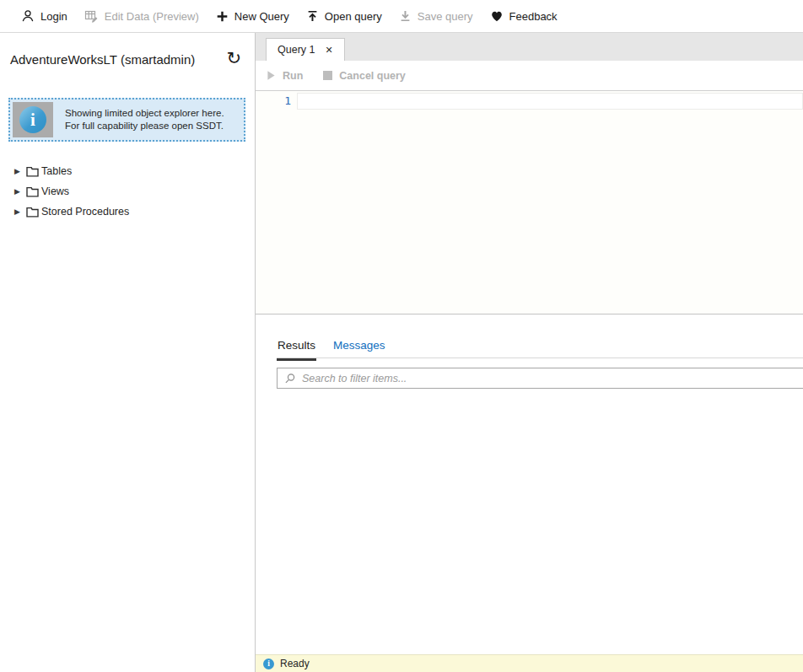 The height and width of the screenshot is (672, 803). I want to click on feedback-label: Feedback, so click(533, 17).